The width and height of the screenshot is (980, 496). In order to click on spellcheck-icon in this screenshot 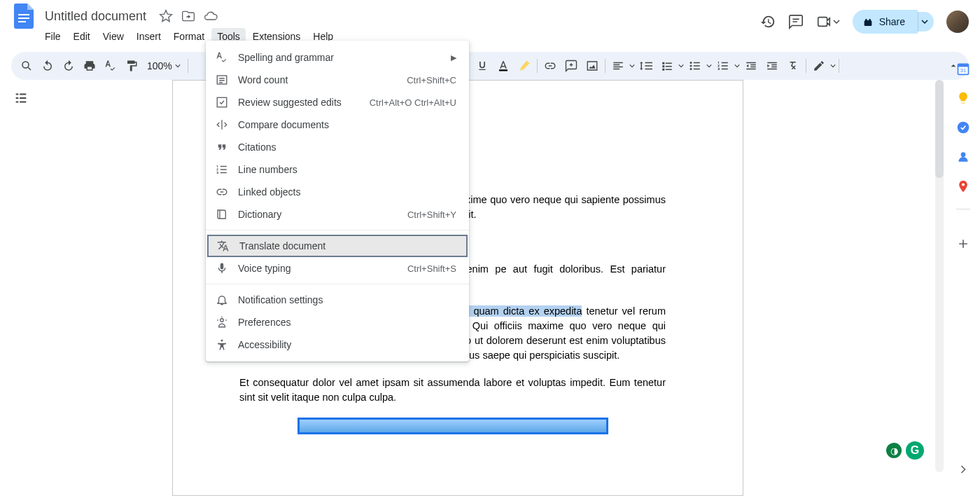, I will do `click(111, 66)`.